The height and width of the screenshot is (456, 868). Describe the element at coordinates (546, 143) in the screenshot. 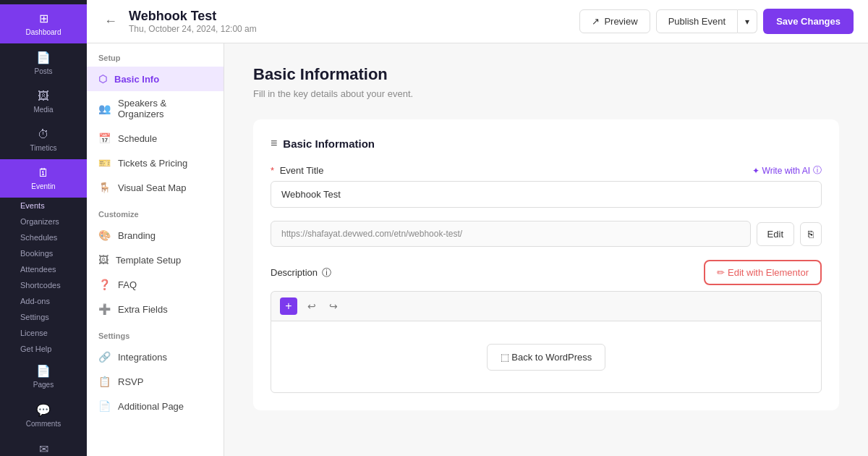

I see `section-header: ≡ Basic Information` at that location.